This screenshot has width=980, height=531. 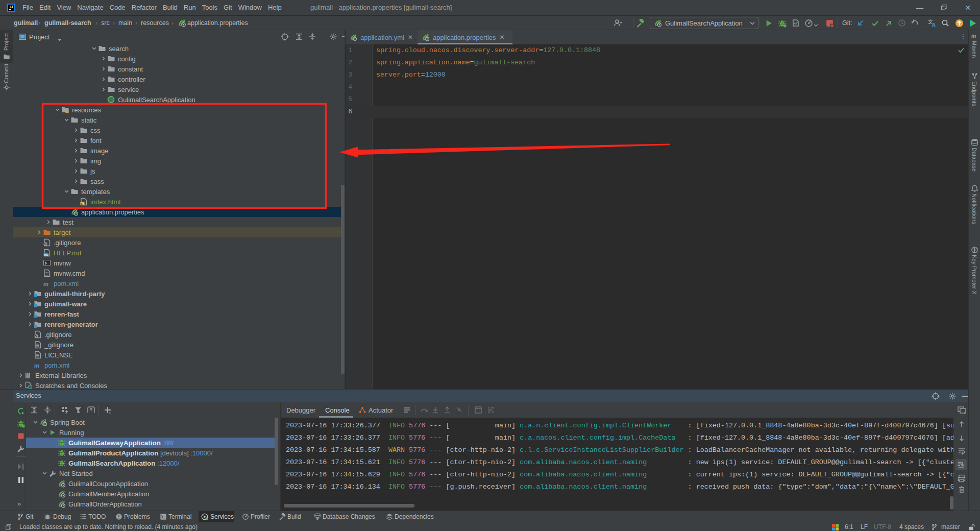 What do you see at coordinates (934, 25) in the screenshot?
I see `svg-text: A` at bounding box center [934, 25].